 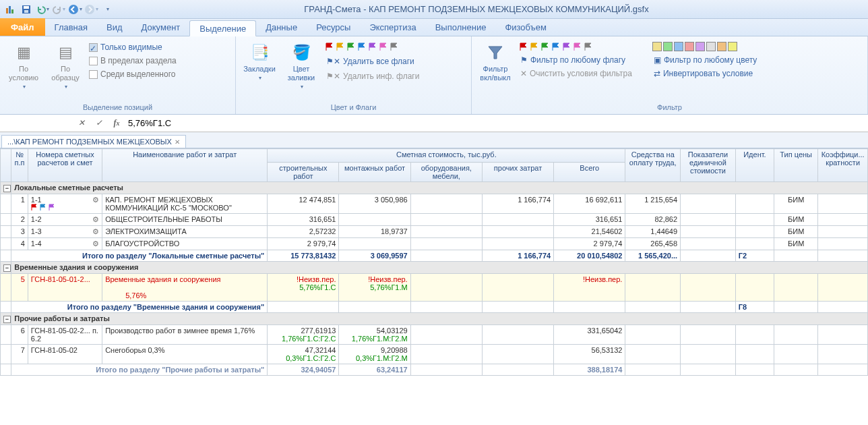 I want to click on flag-palette, so click(x=373, y=47).